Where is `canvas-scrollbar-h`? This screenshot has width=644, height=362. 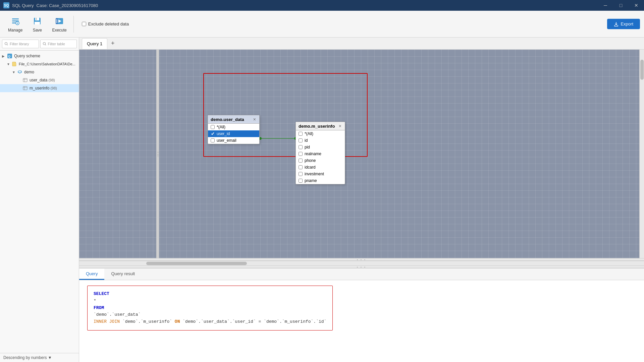 canvas-scrollbar-h is located at coordinates (362, 263).